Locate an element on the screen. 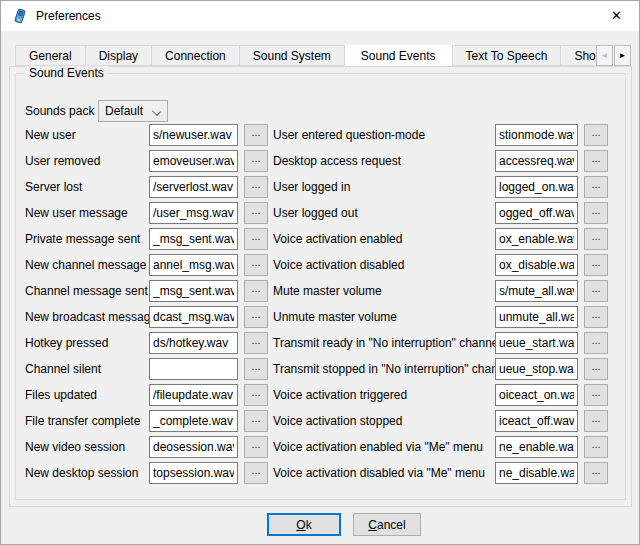  sound-event-label: New user message is located at coordinates (87, 213).